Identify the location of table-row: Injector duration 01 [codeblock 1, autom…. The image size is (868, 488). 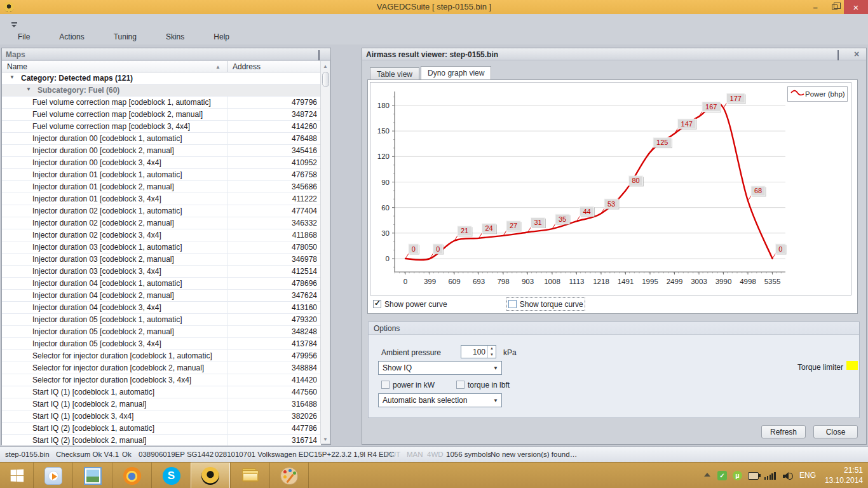
(161, 175).